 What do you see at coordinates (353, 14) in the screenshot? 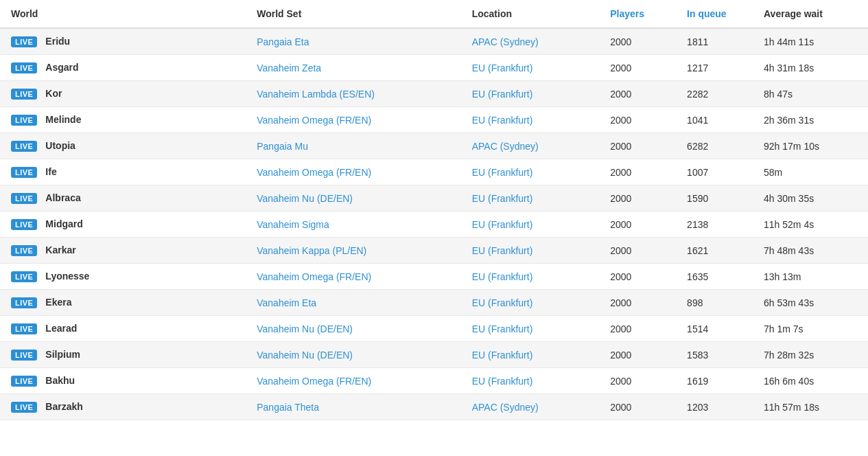
I see `col-header-worldset: World Set` at bounding box center [353, 14].